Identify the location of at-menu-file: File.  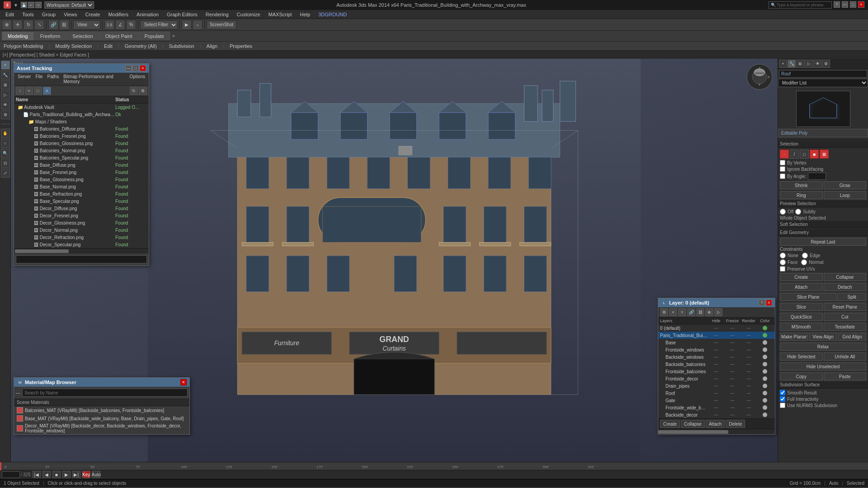
(39, 79).